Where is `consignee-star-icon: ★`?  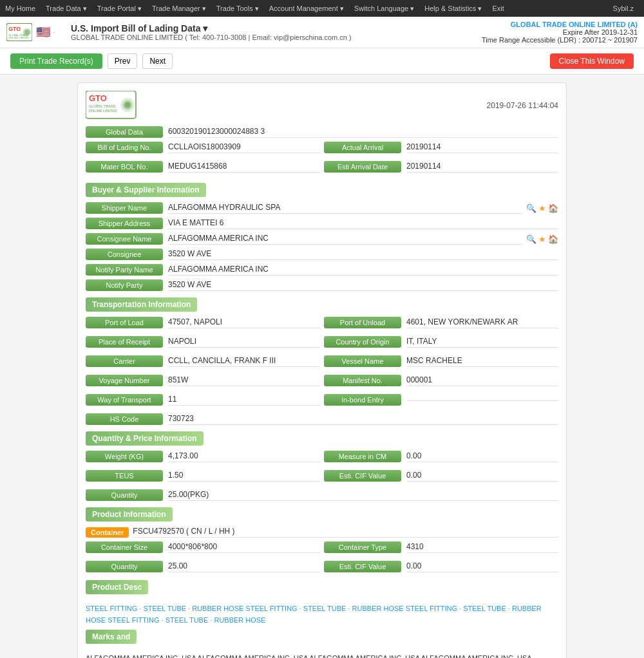 consignee-star-icon: ★ is located at coordinates (542, 240).